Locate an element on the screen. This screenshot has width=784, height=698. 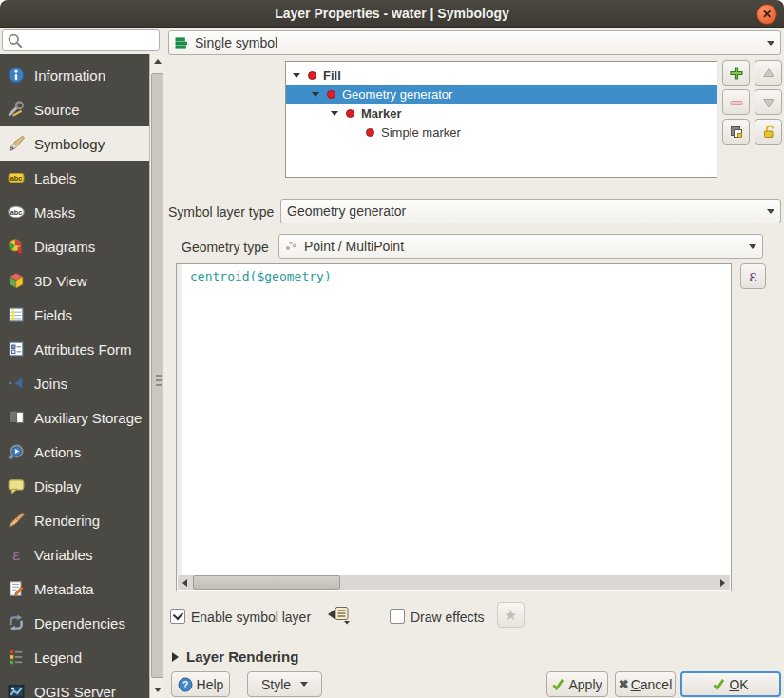
move-down-button is located at coordinates (768, 103).